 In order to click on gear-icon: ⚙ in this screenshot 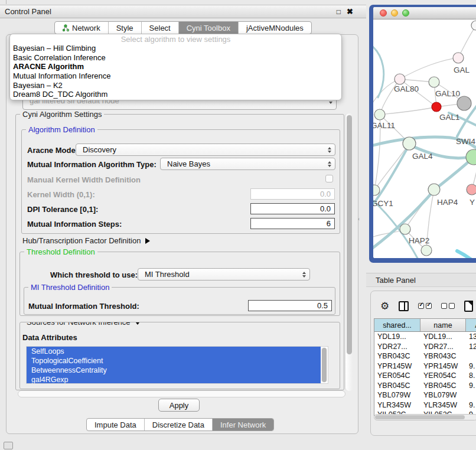, I will do `click(385, 306)`.